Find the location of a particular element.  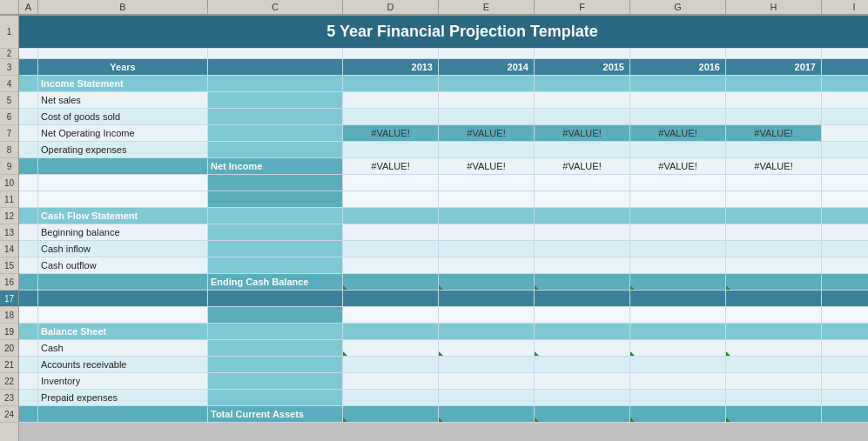

r11-f is located at coordinates (582, 199).